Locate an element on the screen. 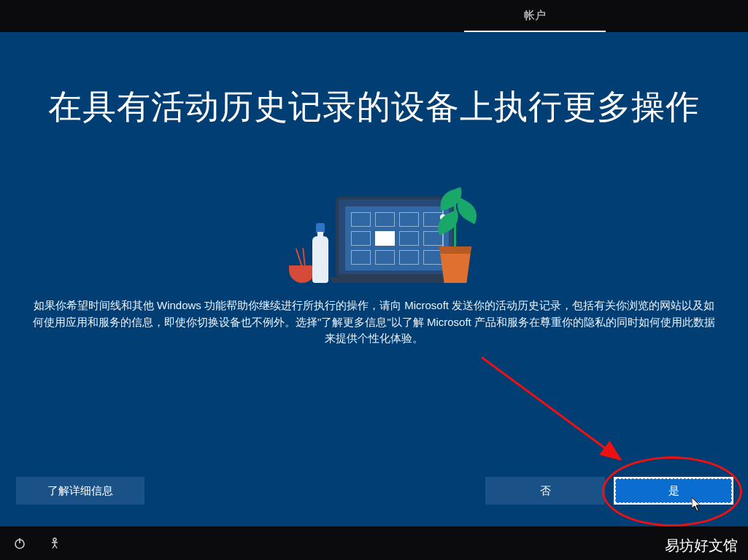 This screenshot has width=748, height=560. illustration is located at coordinates (385, 241).